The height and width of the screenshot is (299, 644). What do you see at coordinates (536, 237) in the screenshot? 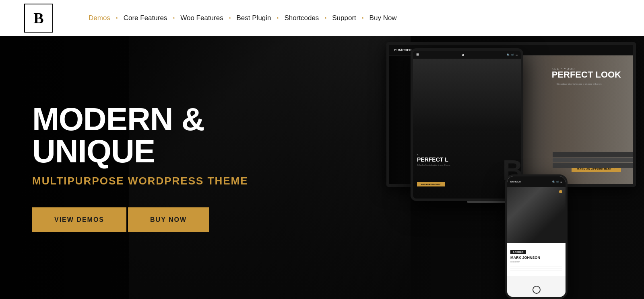
I see `phone-mockup: BARBER 🔍 🛒 ☰ BARBER` at bounding box center [536, 237].